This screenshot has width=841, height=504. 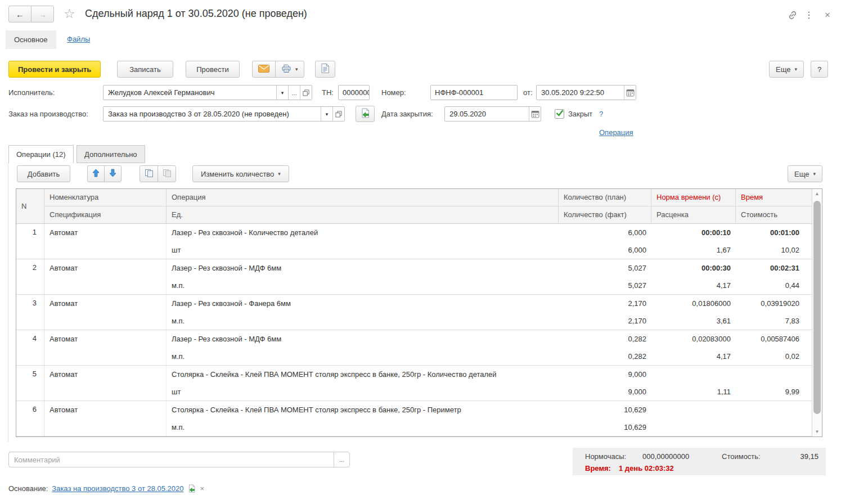 I want to click on close-icon: ×, so click(x=827, y=15).